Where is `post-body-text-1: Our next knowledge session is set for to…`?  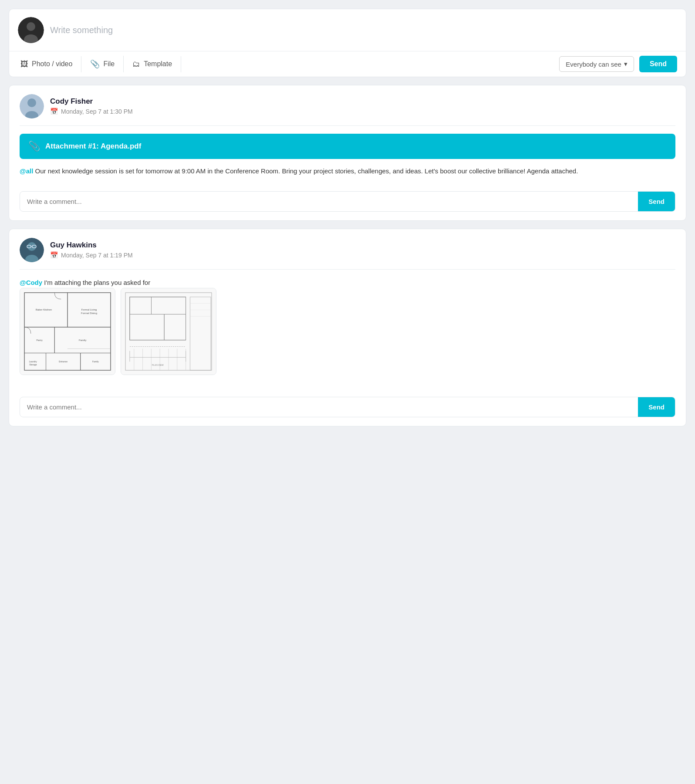 post-body-text-1: Our next knowledge session is set for to… is located at coordinates (306, 171).